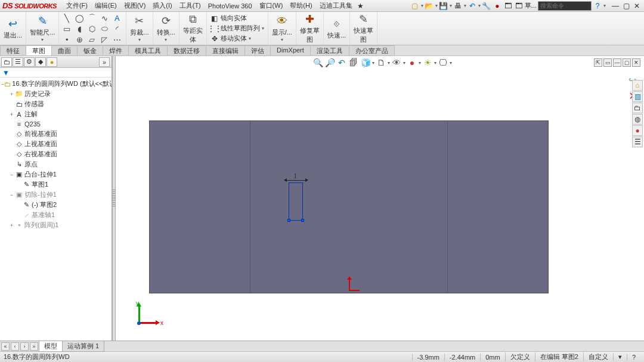 The height and width of the screenshot is (362, 644). Describe the element at coordinates (56, 165) in the screenshot. I see `tree-node: ↳原点` at that location.